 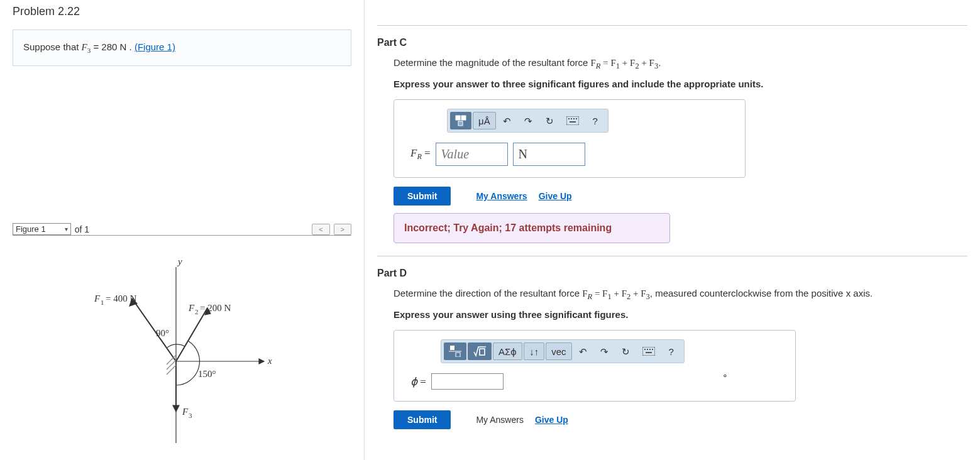 I want to click on greek-icon: ΑΣϕ, so click(x=508, y=351).